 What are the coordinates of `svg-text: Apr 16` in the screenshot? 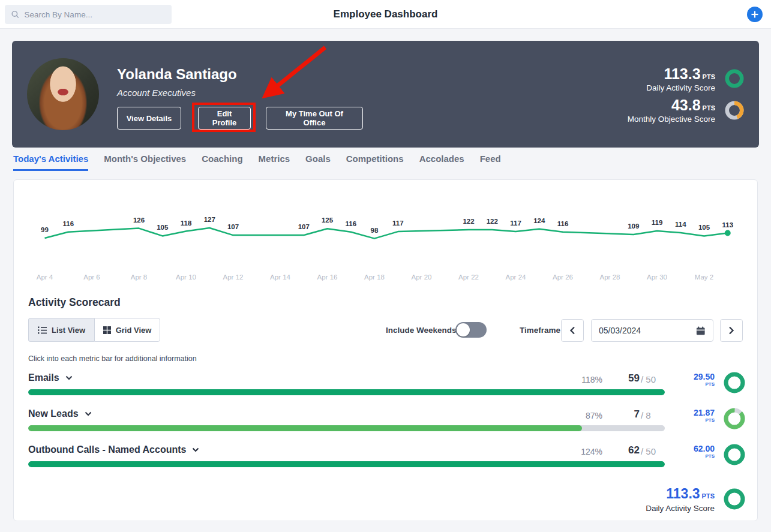 It's located at (328, 277).